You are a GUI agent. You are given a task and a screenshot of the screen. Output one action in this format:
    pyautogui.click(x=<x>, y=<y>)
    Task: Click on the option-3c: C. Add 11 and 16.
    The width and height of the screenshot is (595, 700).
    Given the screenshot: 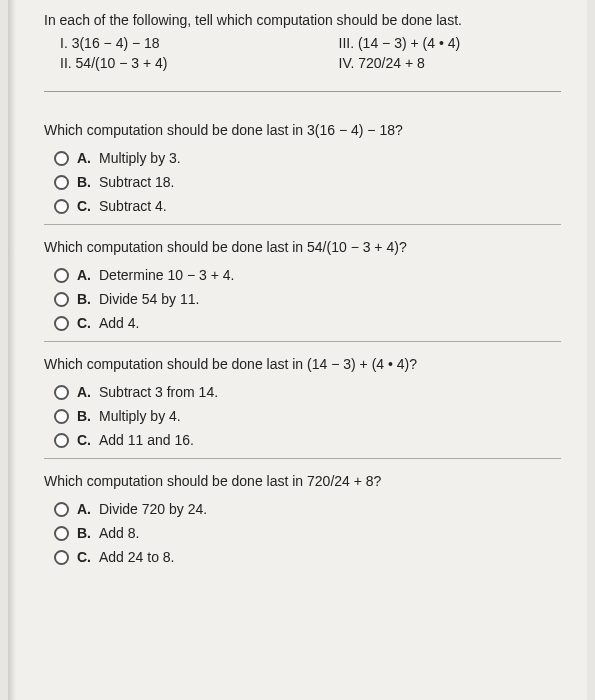 What is the action you would take?
    pyautogui.click(x=308, y=440)
    